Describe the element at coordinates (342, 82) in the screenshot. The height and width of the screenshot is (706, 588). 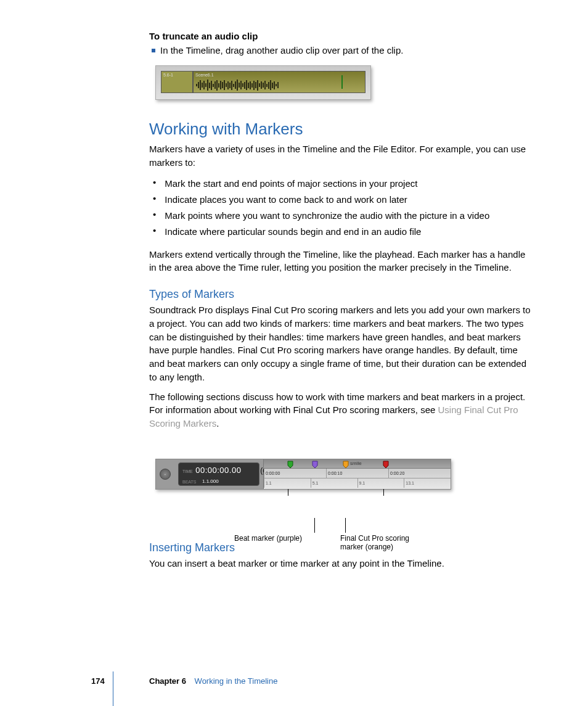
I see `playhead-line-icon` at that location.